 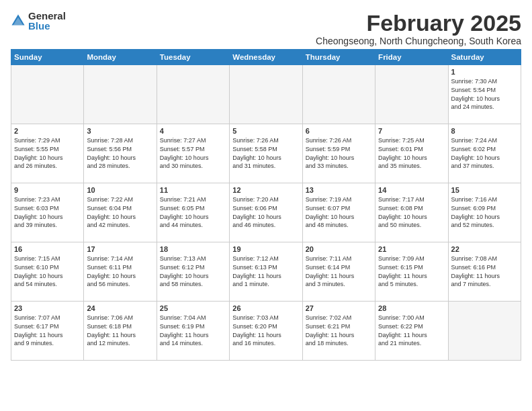 What do you see at coordinates (193, 249) in the screenshot?
I see `day-number: 18` at bounding box center [193, 249].